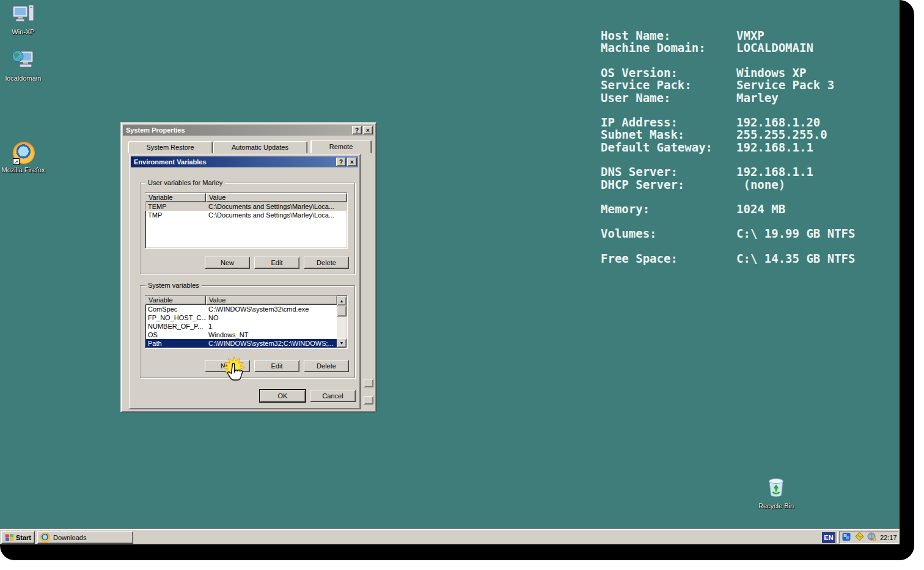 The width and height of the screenshot is (924, 570). I want to click on bginfo-row: Machine Domain:LOCALDOMAIN, so click(728, 48).